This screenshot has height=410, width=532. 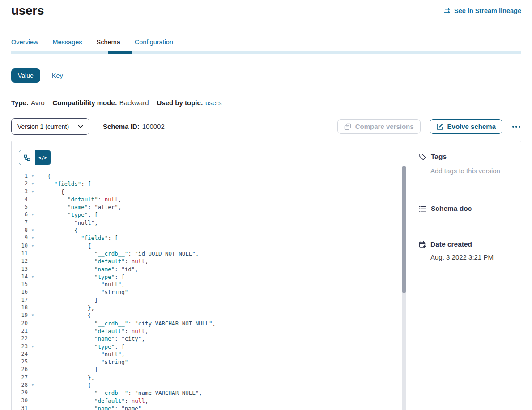 What do you see at coordinates (438, 157) in the screenshot?
I see `tags-title: Tags` at bounding box center [438, 157].